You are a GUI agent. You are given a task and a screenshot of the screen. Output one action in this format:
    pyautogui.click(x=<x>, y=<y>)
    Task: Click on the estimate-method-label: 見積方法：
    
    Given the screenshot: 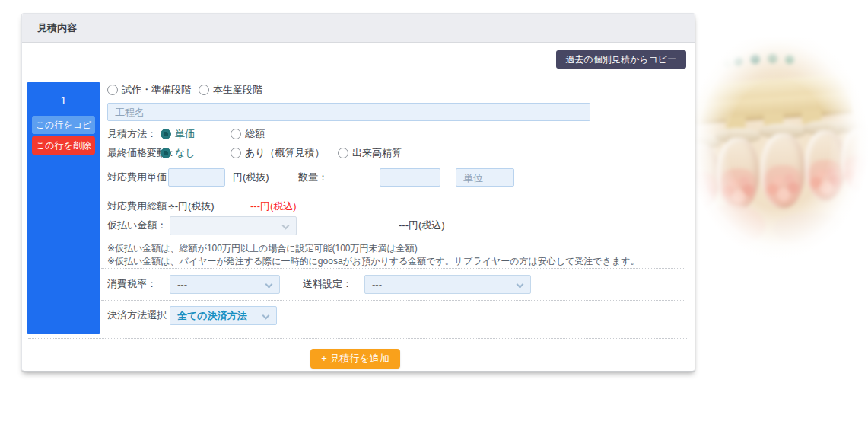 What is the action you would take?
    pyautogui.click(x=132, y=134)
    